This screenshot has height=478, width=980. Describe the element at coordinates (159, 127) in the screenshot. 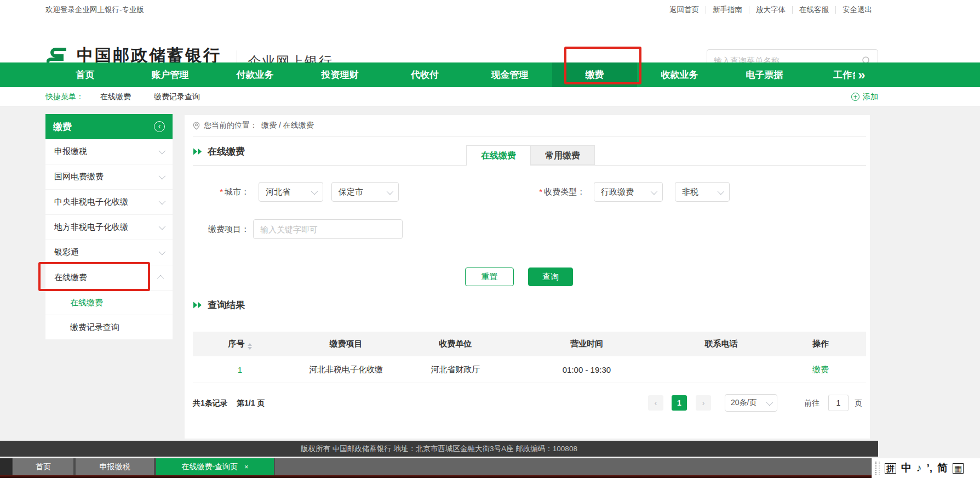

I see `sidebar-collapse-icon: ‹` at that location.